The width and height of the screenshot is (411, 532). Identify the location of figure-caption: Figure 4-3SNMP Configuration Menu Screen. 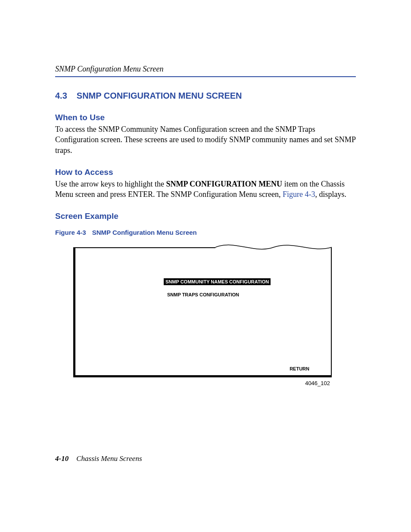
(206, 233).